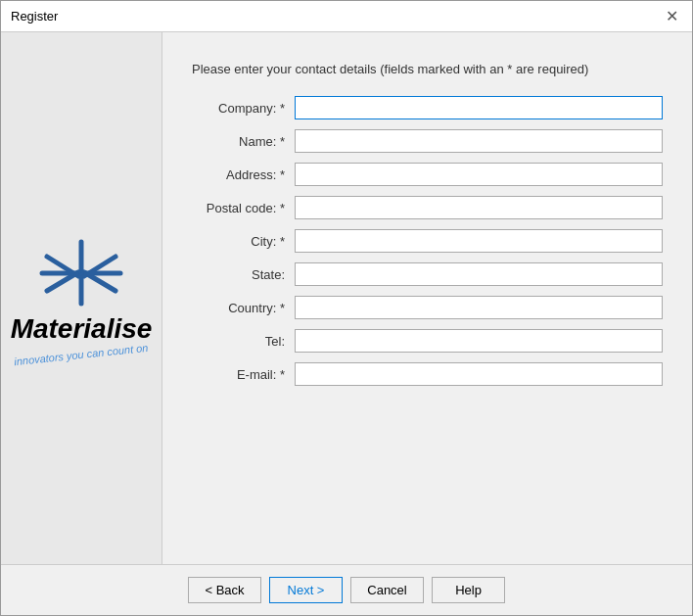  Describe the element at coordinates (427, 308) in the screenshot. I see `country-row: Country: *` at that location.